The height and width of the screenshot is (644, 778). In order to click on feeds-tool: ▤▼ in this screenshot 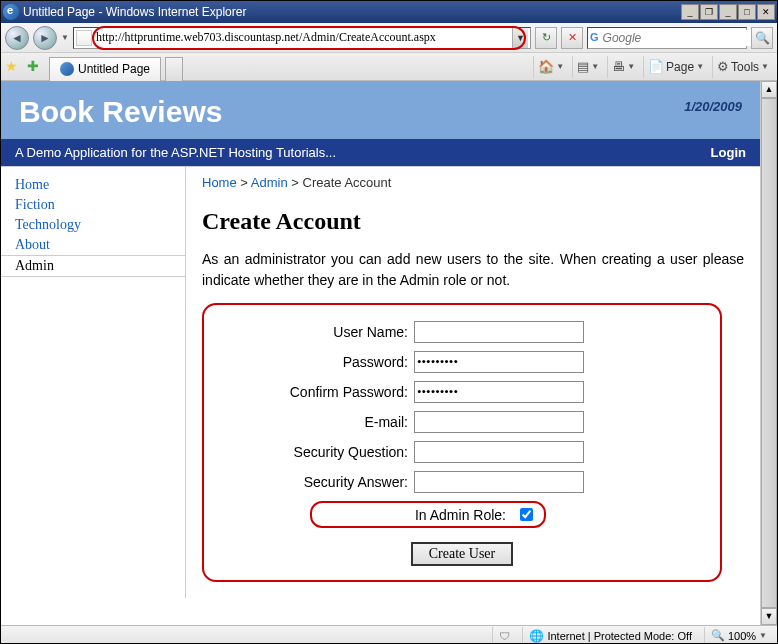, I will do `click(588, 67)`.